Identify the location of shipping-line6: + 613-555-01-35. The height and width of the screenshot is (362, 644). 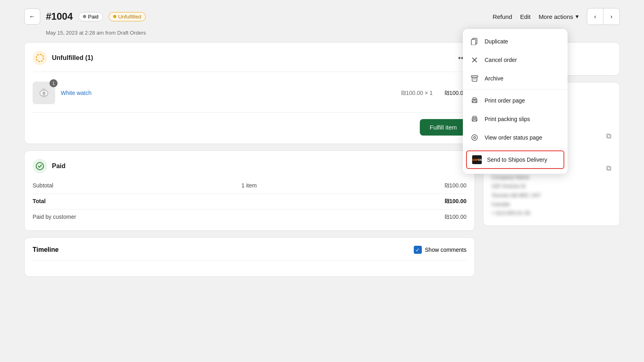
(516, 213).